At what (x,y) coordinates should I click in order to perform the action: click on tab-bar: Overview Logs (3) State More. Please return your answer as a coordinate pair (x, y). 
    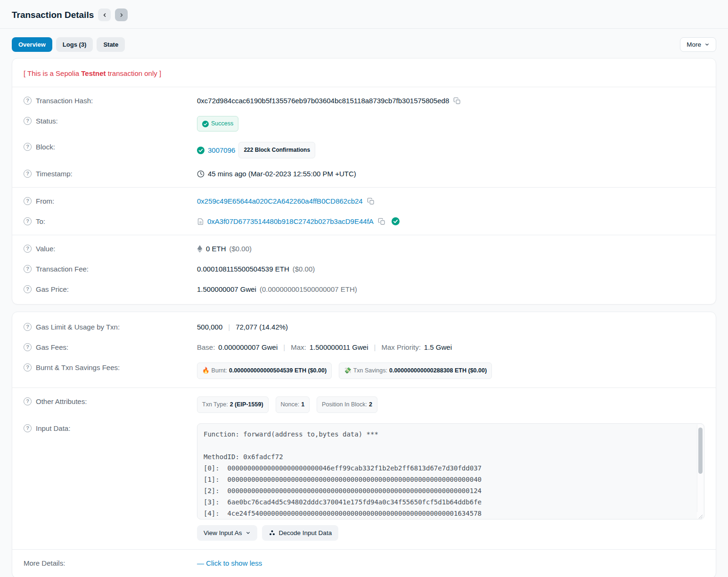
    Looking at the image, I should click on (364, 44).